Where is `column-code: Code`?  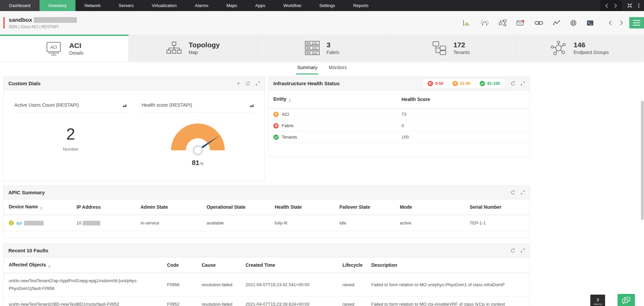
column-code: Code is located at coordinates (184, 265).